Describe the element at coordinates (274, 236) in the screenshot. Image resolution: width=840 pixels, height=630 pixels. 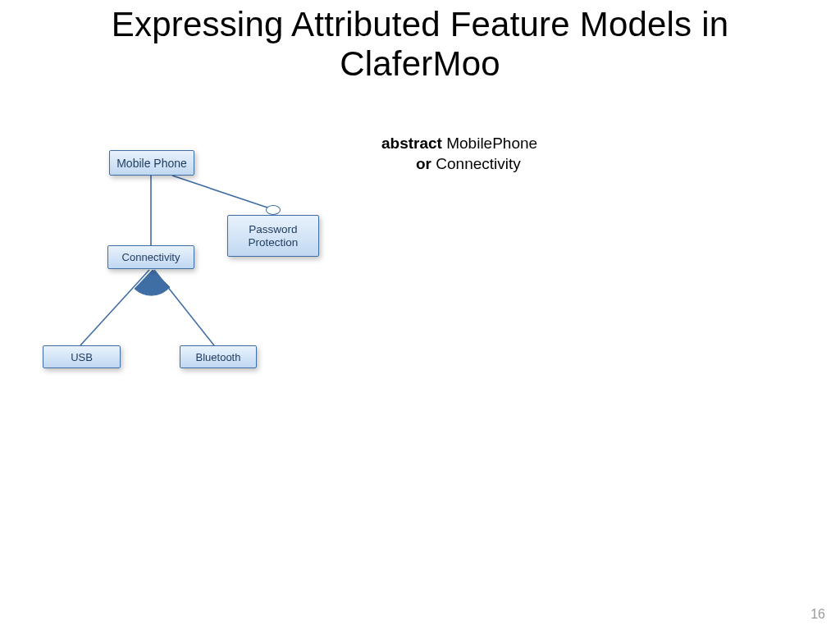
I see `node-password-protection-label: Password Protection` at that location.